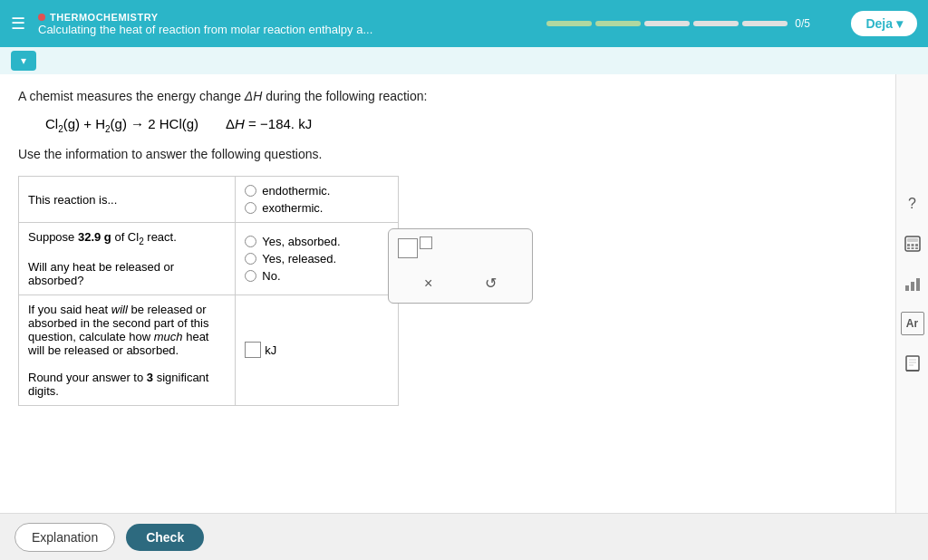 This screenshot has height=560, width=928. What do you see at coordinates (678, 24) in the screenshot?
I see `progress-area: 0/5` at bounding box center [678, 24].